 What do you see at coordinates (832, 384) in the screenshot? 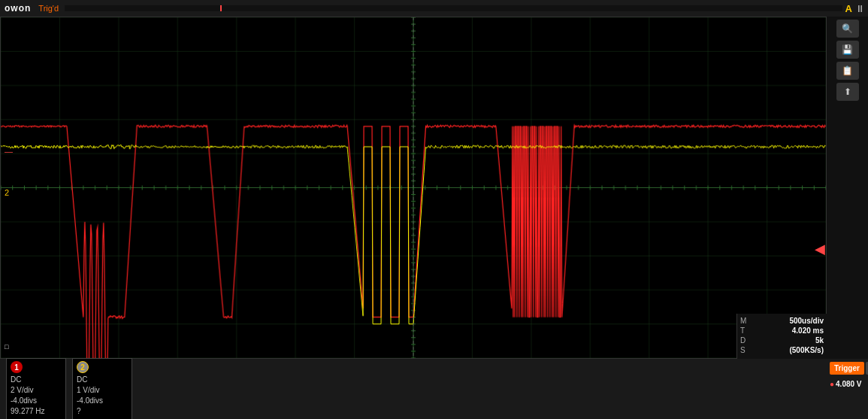
I see `trigger-ch-indicator: ●` at bounding box center [832, 384].